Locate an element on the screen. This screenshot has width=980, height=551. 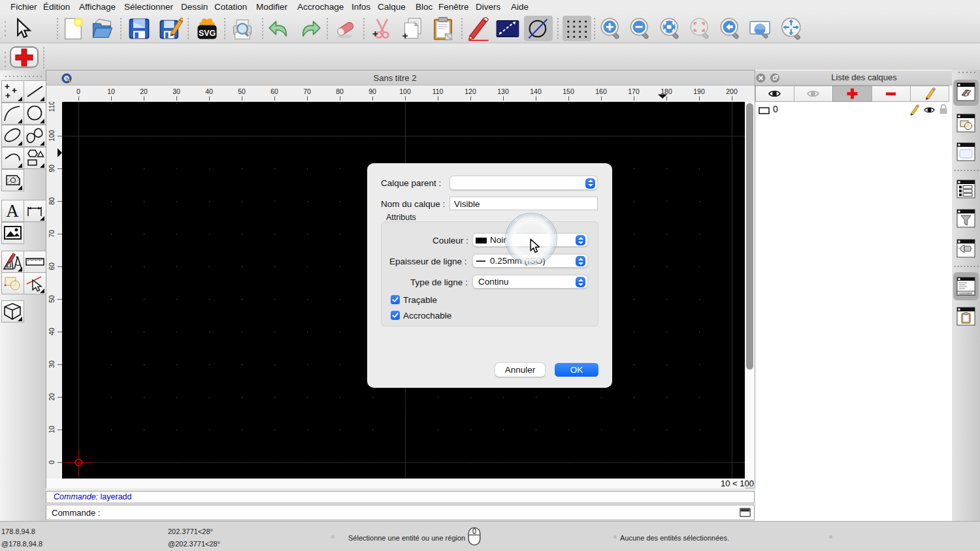
svg-text: 120 is located at coordinates (470, 91).